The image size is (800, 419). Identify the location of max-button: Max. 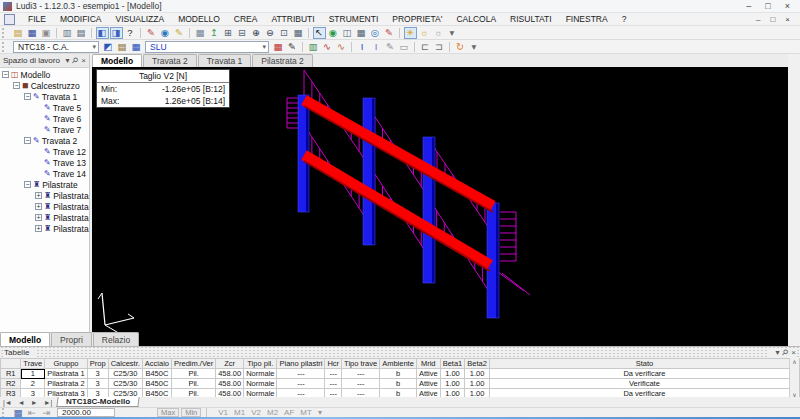
(168, 412).